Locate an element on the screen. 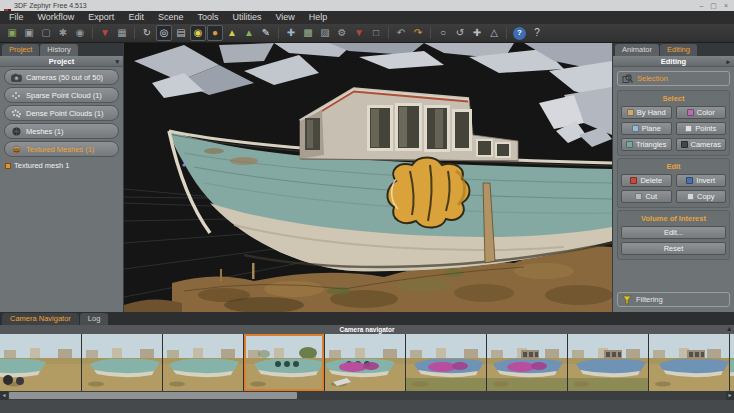  menu-utilities: Utilities is located at coordinates (246, 18).